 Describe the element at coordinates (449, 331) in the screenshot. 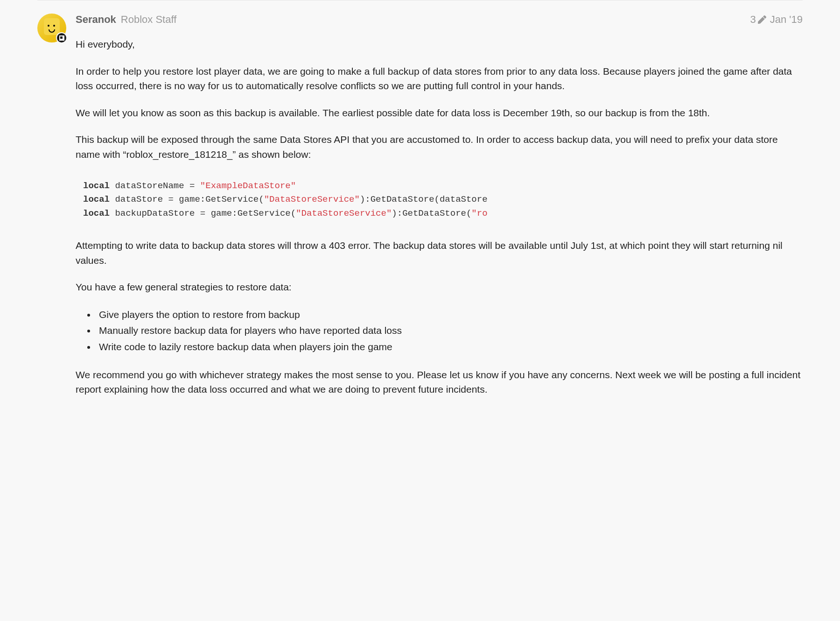

I see `list-item: Manually restore backup data for players…` at that location.